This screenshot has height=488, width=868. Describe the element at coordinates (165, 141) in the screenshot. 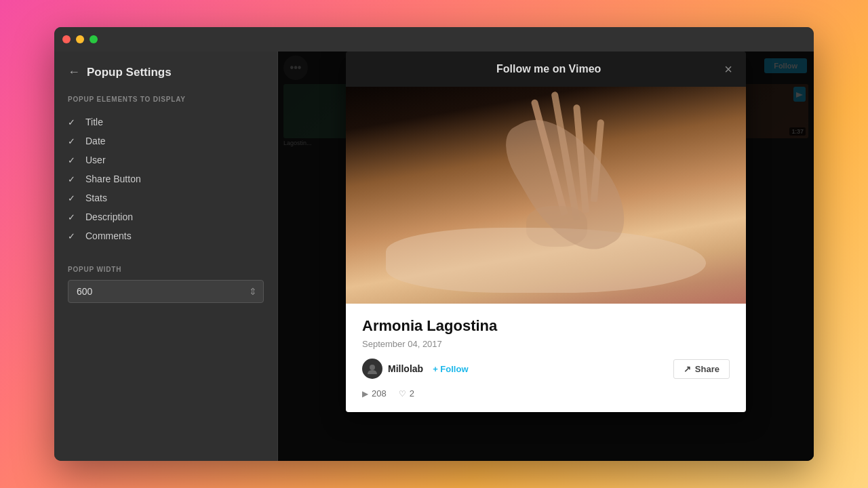

I see `checkbox-date: ✓ Date` at that location.